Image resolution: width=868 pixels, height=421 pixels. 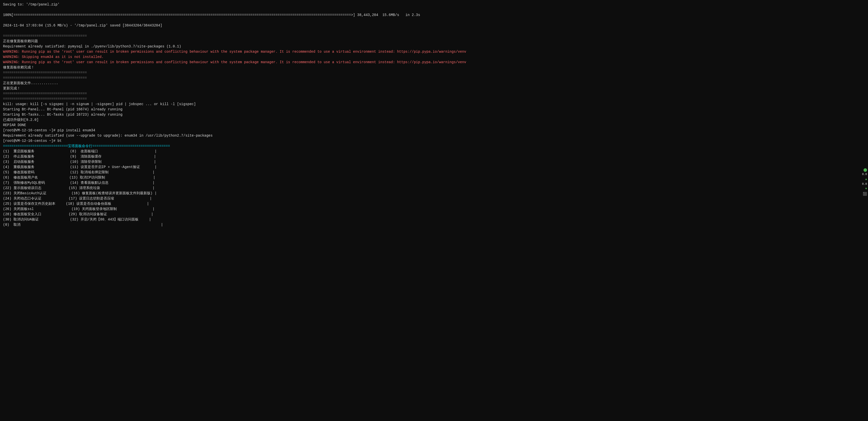 What do you see at coordinates (865, 189) in the screenshot?
I see `arrow-down-icon: ▼` at bounding box center [865, 189].